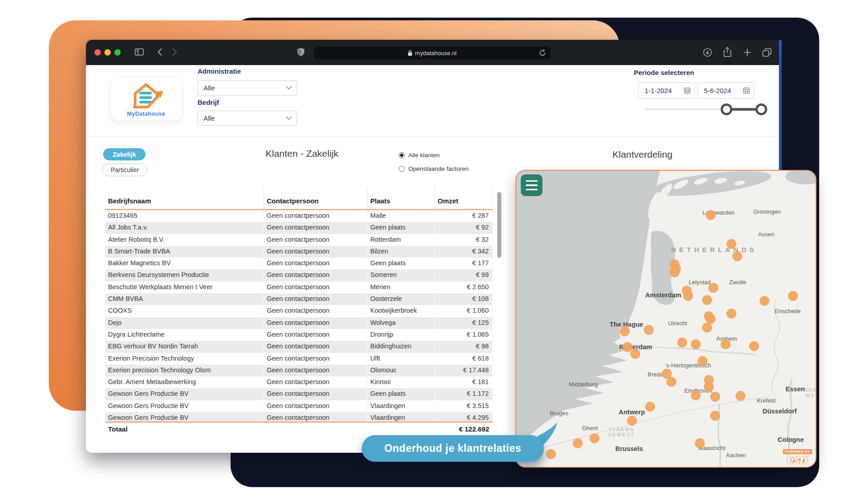 This screenshot has height=488, width=868. Describe the element at coordinates (727, 52) in the screenshot. I see `share-icon` at that location.